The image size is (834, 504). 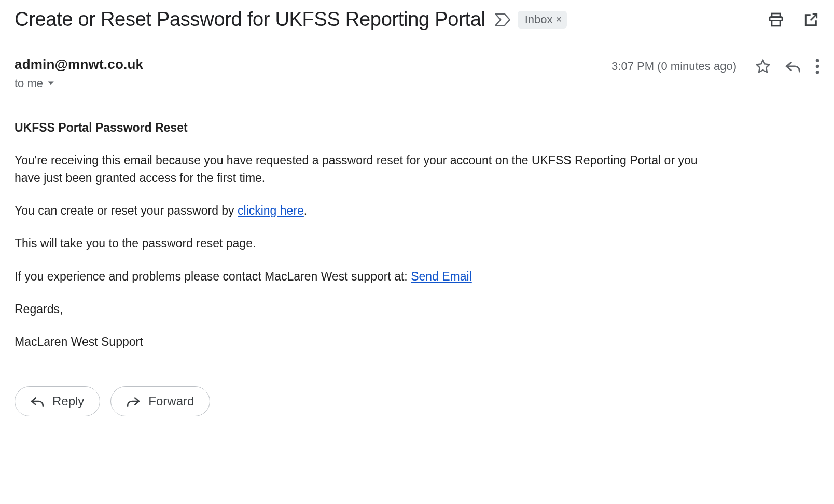 What do you see at coordinates (126, 211) in the screenshot?
I see `body-p2-text-a: You can create or reset your password by` at bounding box center [126, 211].